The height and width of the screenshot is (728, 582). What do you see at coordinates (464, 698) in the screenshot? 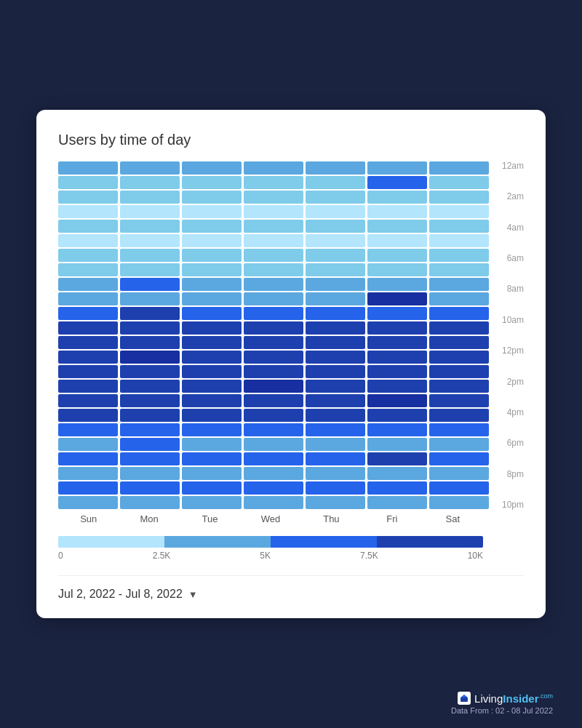
I see `brand-icon` at bounding box center [464, 698].